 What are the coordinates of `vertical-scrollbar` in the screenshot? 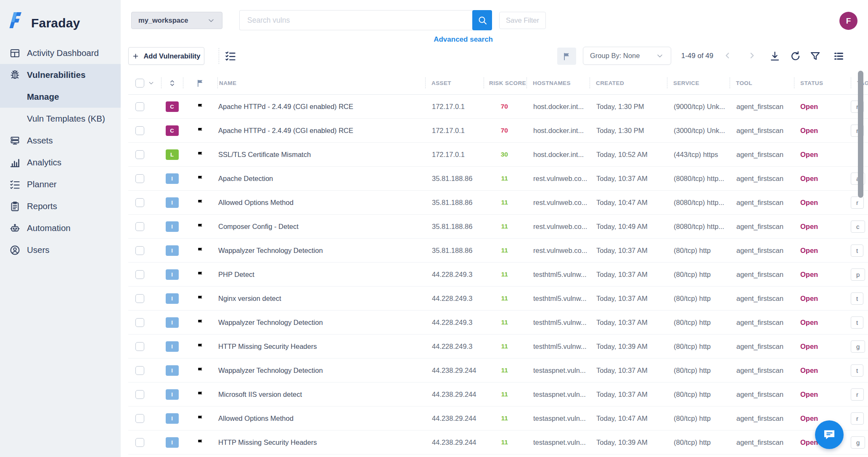 It's located at (860, 134).